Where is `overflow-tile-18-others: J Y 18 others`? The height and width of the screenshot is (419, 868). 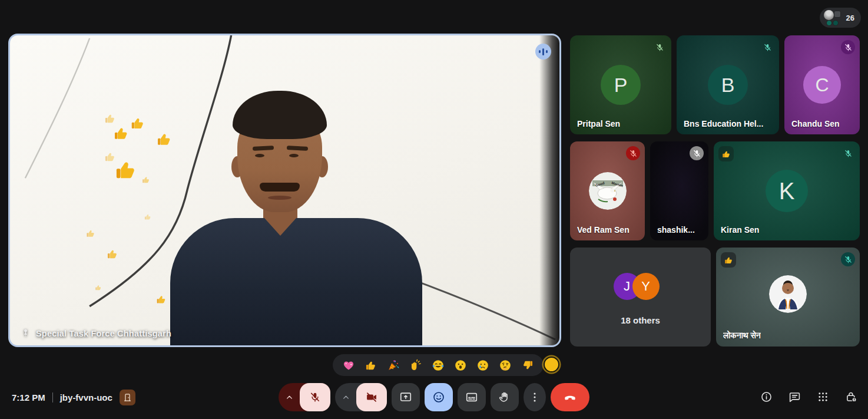
overflow-tile-18-others: J Y 18 others is located at coordinates (641, 297).